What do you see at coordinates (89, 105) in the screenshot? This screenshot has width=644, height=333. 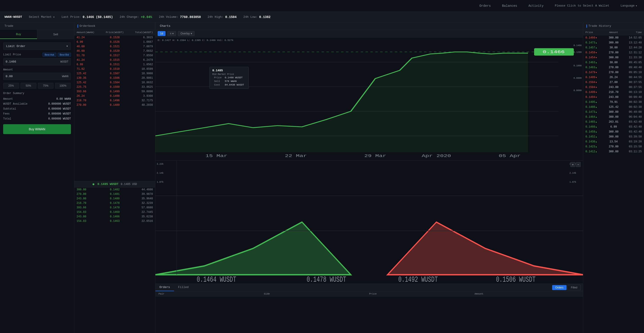 I see `ask-amount: 270.00` at bounding box center [89, 105].